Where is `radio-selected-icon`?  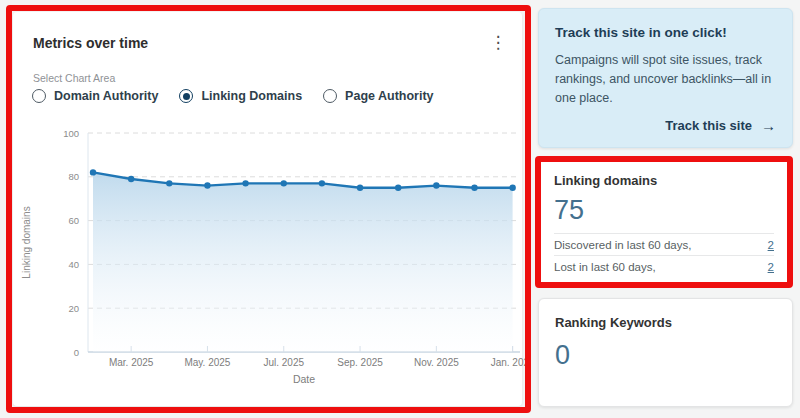
radio-selected-icon is located at coordinates (186, 96).